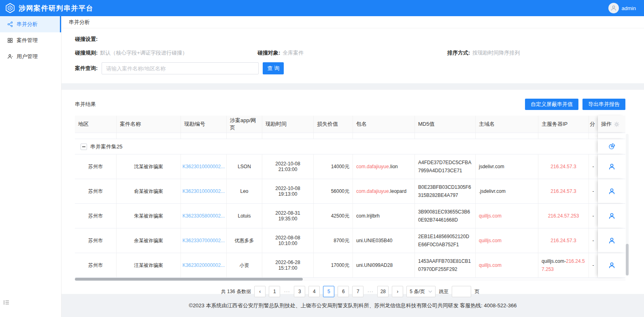  Describe the element at coordinates (563, 124) in the screenshot. I see `column-header-server-ip: 主服务器IP` at that location.